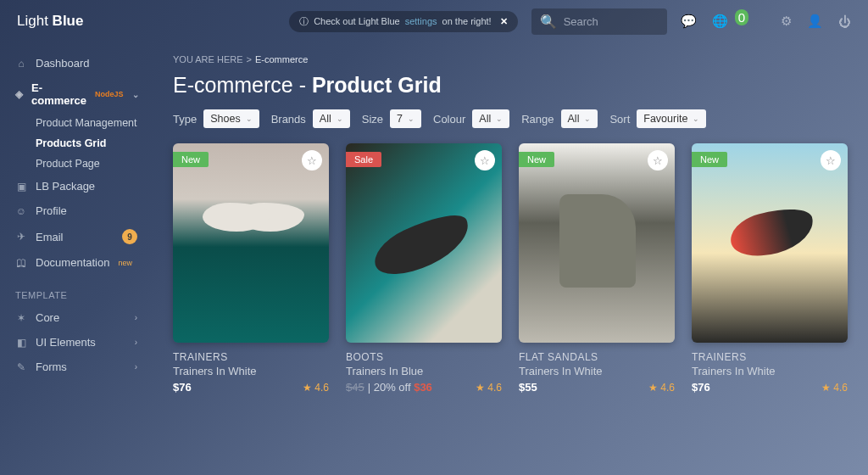 The image size is (868, 475). What do you see at coordinates (403, 22) in the screenshot?
I see `notification-pill: ⓘ Check out Light Blue settings on the r…` at bounding box center [403, 22].